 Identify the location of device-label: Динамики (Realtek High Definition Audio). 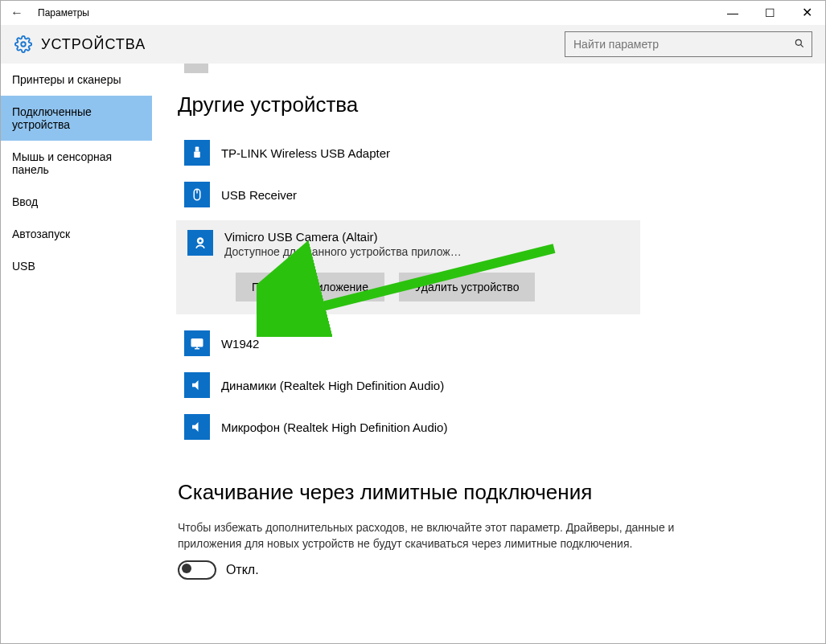
(333, 386).